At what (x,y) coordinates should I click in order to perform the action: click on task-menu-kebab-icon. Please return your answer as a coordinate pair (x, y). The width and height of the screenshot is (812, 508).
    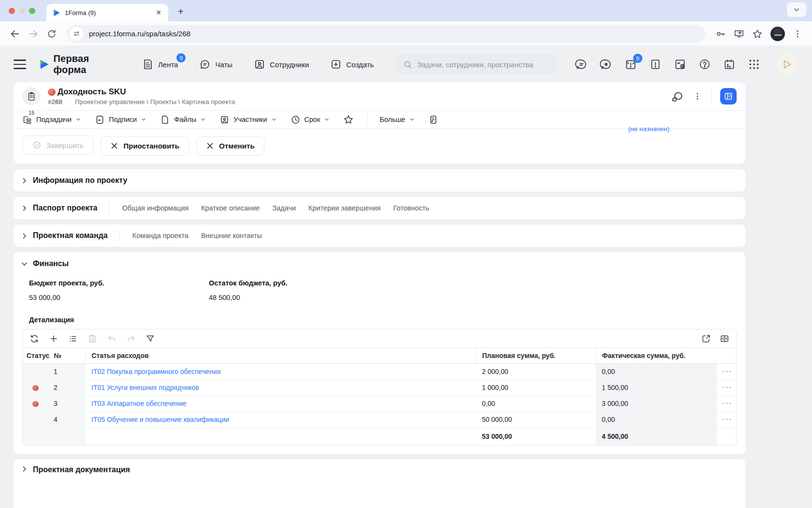
    Looking at the image, I should click on (697, 96).